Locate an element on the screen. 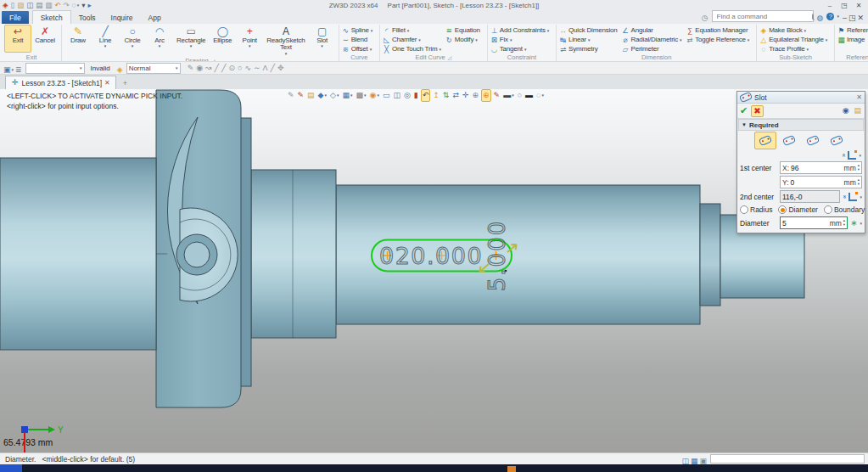 The width and height of the screenshot is (868, 472). ribbon-button-chamfer: ◺Chamfer▾ is located at coordinates (412, 39).